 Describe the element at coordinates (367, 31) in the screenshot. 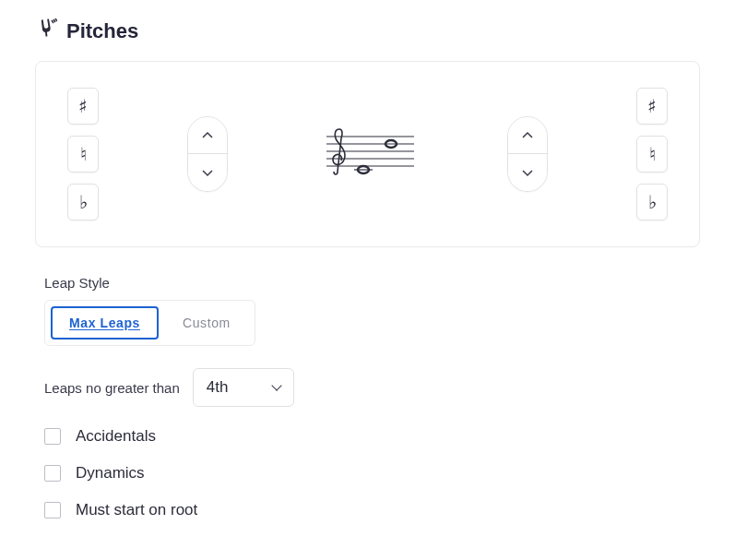

I see `section-header: Pitches` at that location.